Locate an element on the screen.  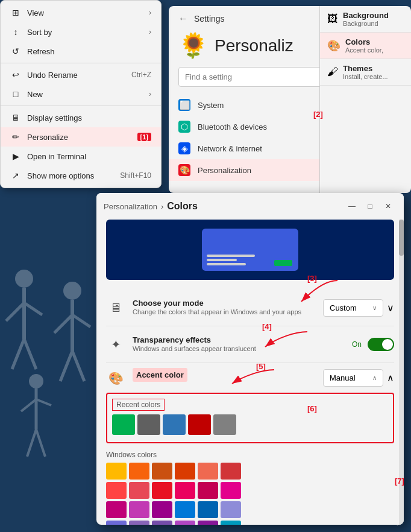
accent-collapse-icon: ∧ is located at coordinates (391, 378).